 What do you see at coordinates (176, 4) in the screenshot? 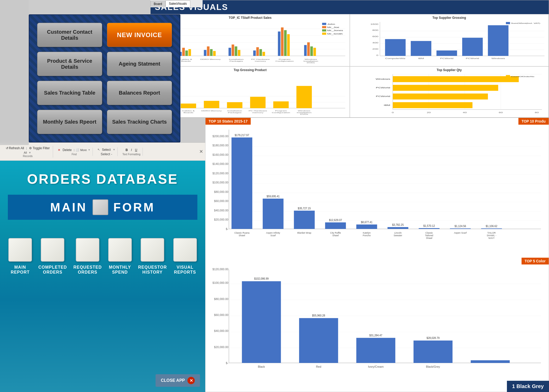
I see `tab-bar: Board SalesVisuals` at bounding box center [176, 4].